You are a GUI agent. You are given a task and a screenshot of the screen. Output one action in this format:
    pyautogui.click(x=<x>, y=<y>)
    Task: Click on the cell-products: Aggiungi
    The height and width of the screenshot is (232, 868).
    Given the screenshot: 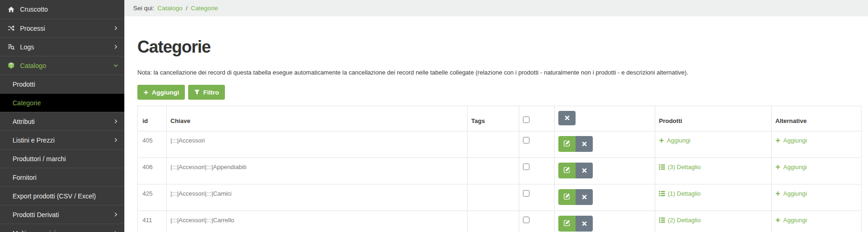 What is the action you would take?
    pyautogui.click(x=713, y=144)
    